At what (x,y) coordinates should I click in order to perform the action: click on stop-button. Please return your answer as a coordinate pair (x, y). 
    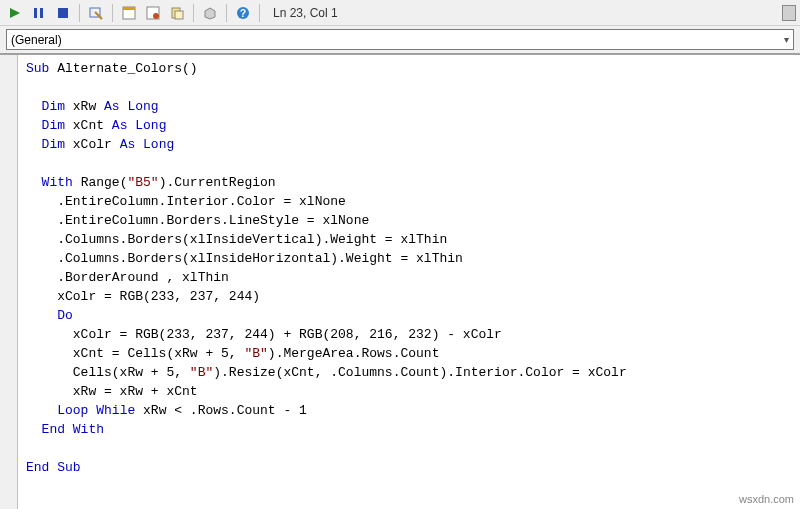
    Looking at the image, I should click on (63, 13).